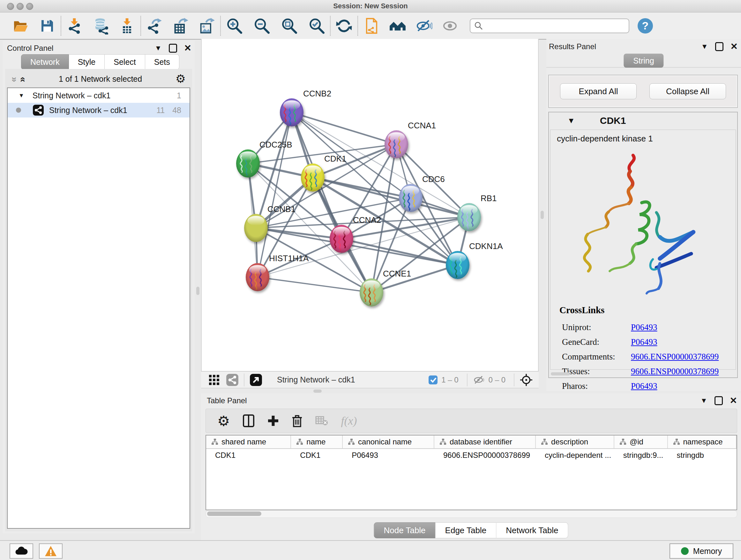 The image size is (741, 560). Describe the element at coordinates (51, 551) in the screenshot. I see `warnings-button` at that location.